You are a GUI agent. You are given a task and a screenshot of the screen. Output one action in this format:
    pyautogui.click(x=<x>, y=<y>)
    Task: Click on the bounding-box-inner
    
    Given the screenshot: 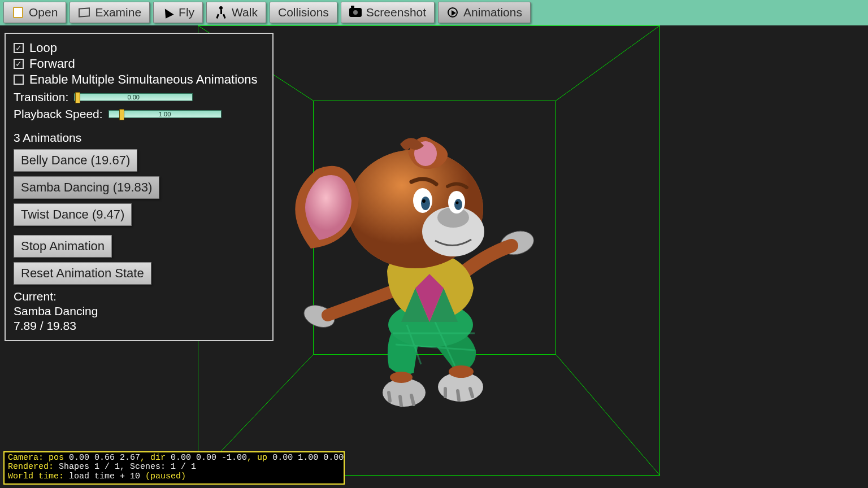 What is the action you would take?
    pyautogui.click(x=435, y=228)
    